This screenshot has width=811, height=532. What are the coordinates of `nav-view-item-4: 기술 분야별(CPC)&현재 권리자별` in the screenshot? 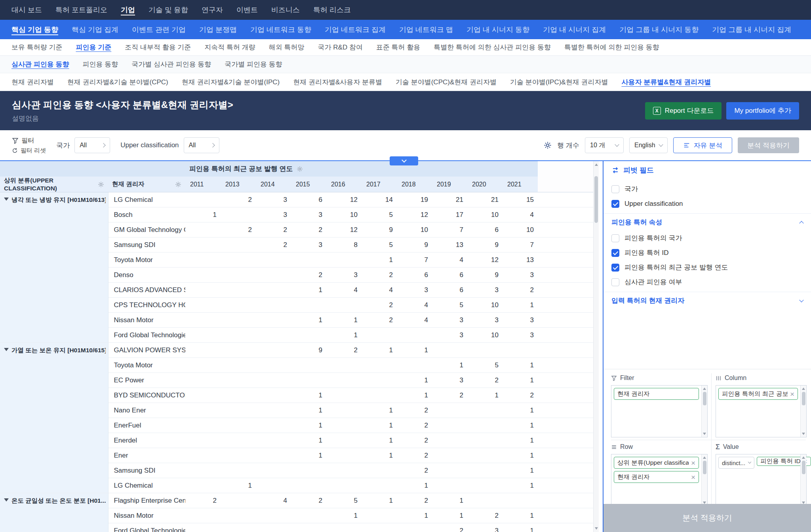 It's located at (446, 82).